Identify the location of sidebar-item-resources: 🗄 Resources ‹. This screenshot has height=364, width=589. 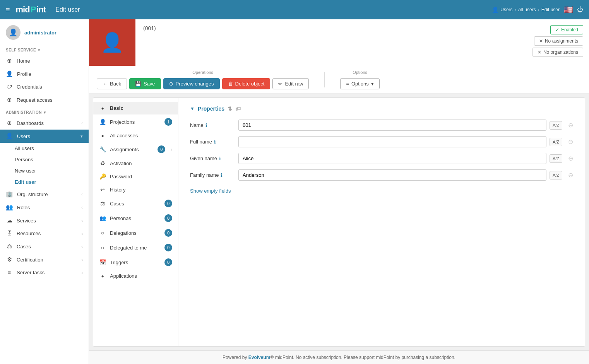
(44, 234).